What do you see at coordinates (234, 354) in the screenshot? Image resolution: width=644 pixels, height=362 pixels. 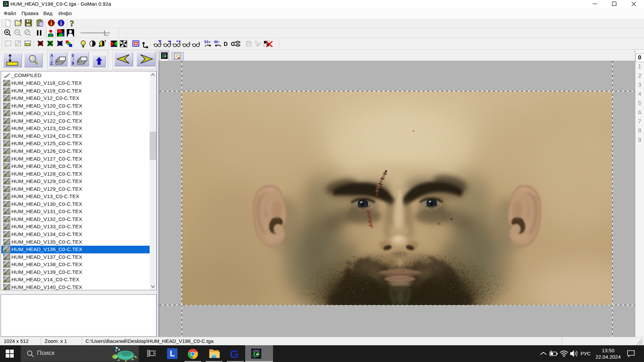 I see `svg-text: G` at bounding box center [234, 354].